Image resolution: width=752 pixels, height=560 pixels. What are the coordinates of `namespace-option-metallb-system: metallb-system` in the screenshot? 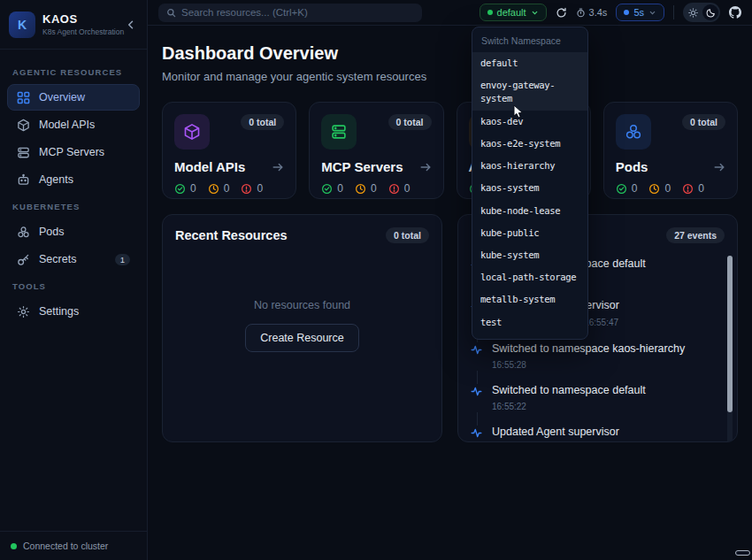 It's located at (530, 299).